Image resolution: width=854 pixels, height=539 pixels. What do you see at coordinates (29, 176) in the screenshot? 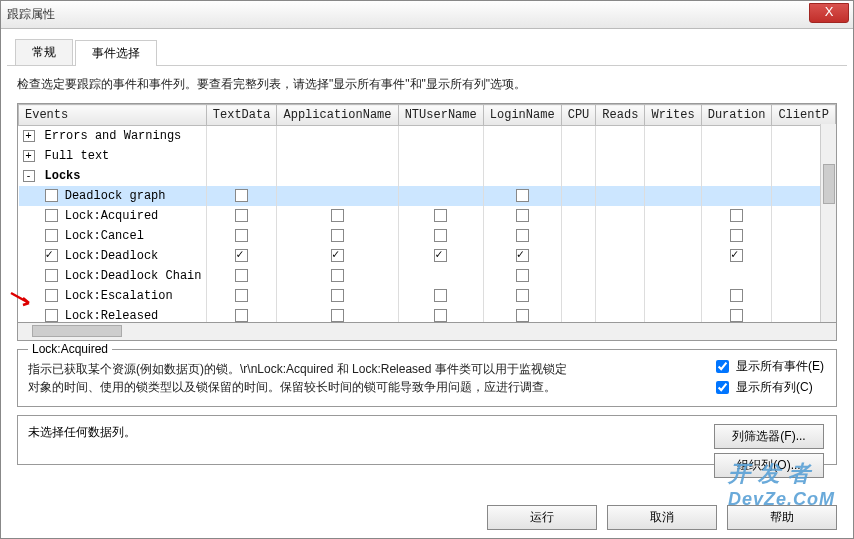
I see `expand-toggle: -` at bounding box center [29, 176].